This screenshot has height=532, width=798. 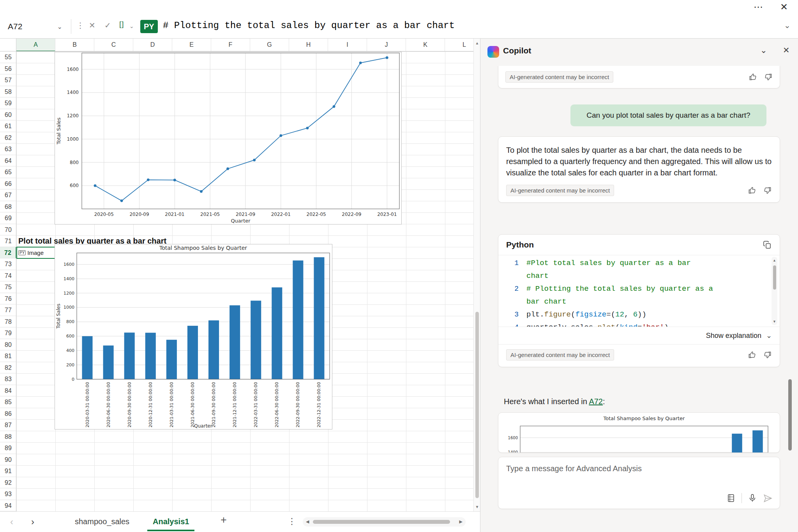 I want to click on row-header: 73, so click(x=8, y=264).